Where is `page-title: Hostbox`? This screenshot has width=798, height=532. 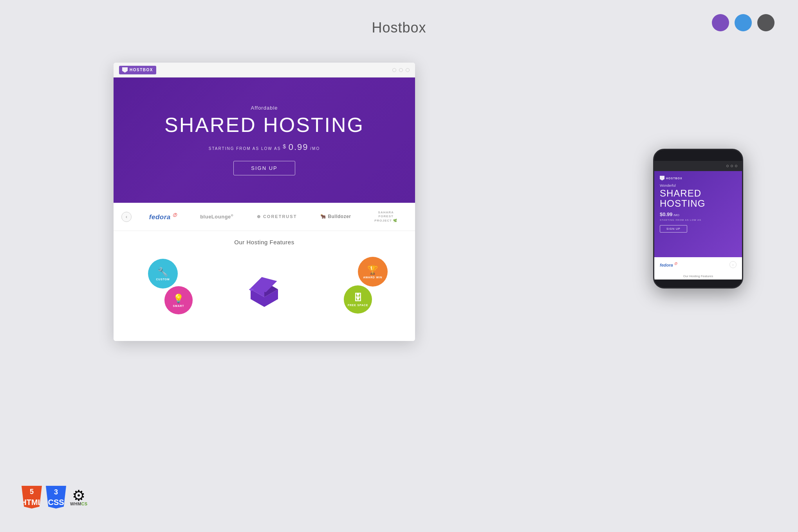
page-title: Hostbox is located at coordinates (399, 18).